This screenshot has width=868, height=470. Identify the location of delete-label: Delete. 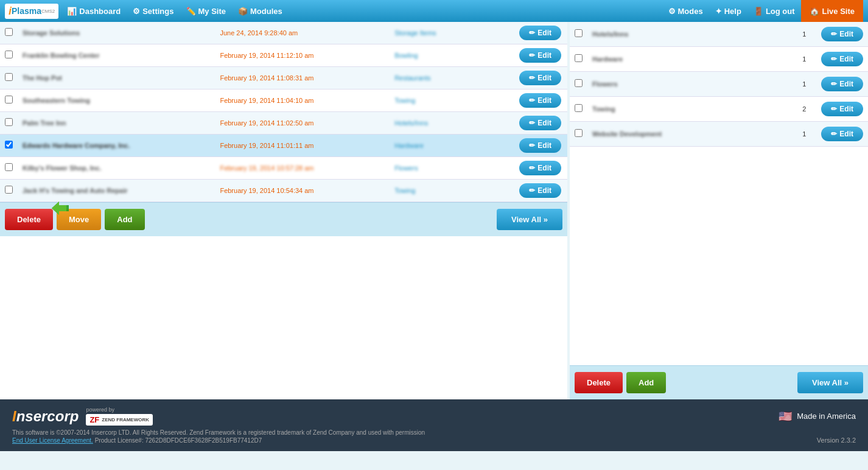
(29, 219).